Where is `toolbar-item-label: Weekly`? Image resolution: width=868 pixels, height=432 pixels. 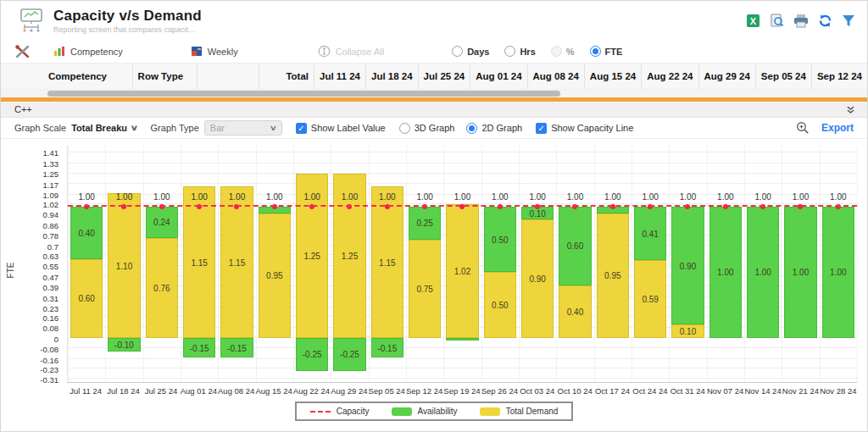 toolbar-item-label: Weekly is located at coordinates (223, 52).